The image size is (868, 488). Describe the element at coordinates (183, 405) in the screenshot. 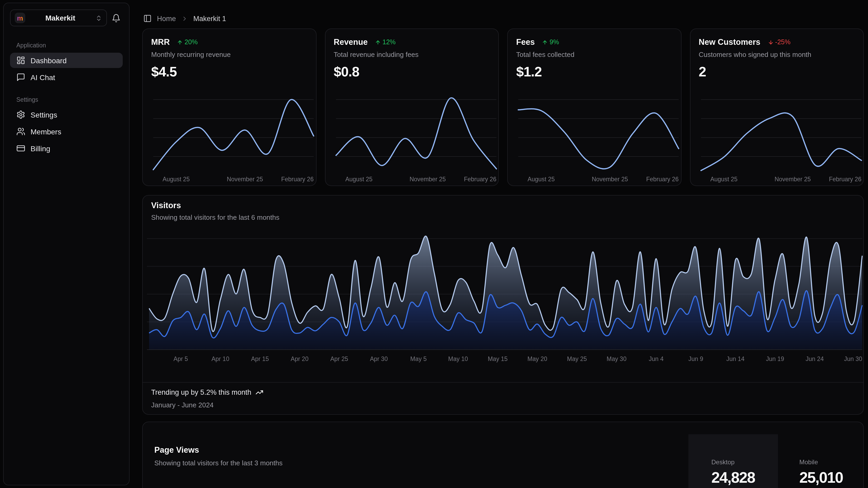

I see `visitors-footer-range: January - June 2024` at that location.